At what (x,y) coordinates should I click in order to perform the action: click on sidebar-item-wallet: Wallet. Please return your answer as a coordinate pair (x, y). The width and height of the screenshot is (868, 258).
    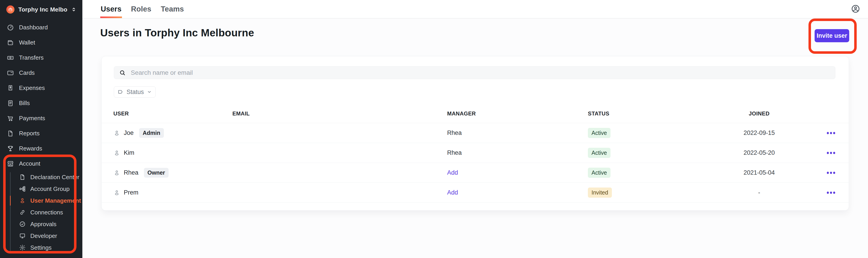
    Looking at the image, I should click on (41, 42).